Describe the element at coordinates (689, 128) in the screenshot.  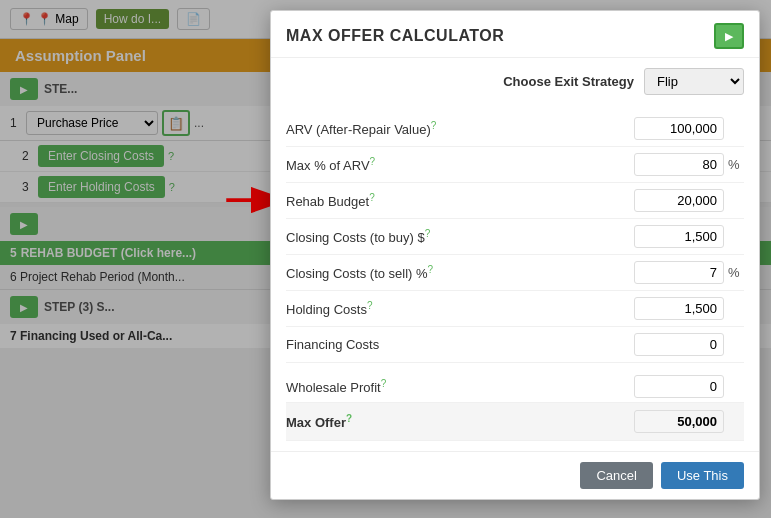
I see `arv-right` at that location.